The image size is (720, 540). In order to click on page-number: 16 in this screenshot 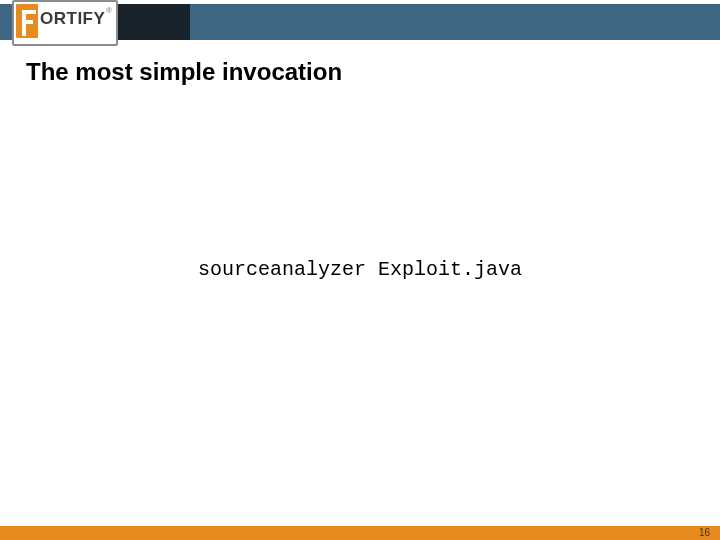, I will do `click(704, 532)`.